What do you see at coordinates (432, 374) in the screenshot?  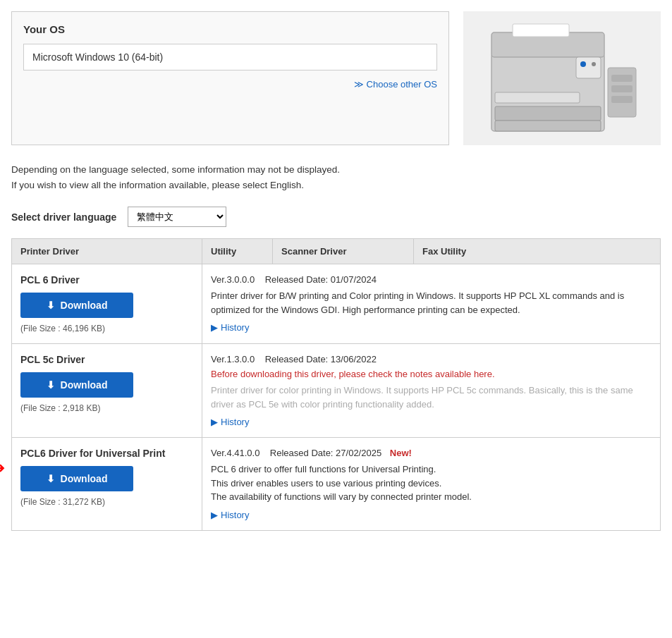 I see `warning-text-pcl5c: Before downloading this driver, please c…` at bounding box center [432, 374].